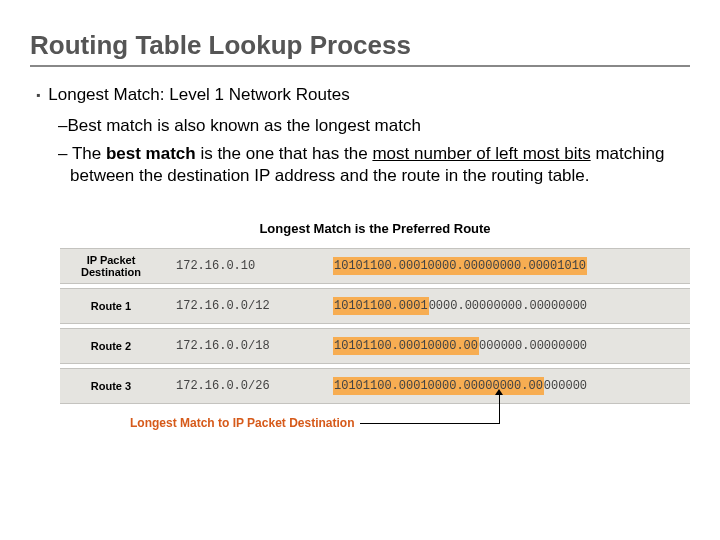 Image resolution: width=720 pixels, height=540 pixels. What do you see at coordinates (375, 346) in the screenshot?
I see `table-row: Route 2 172.16.0.0/18 10101100.00010000.…` at bounding box center [375, 346].